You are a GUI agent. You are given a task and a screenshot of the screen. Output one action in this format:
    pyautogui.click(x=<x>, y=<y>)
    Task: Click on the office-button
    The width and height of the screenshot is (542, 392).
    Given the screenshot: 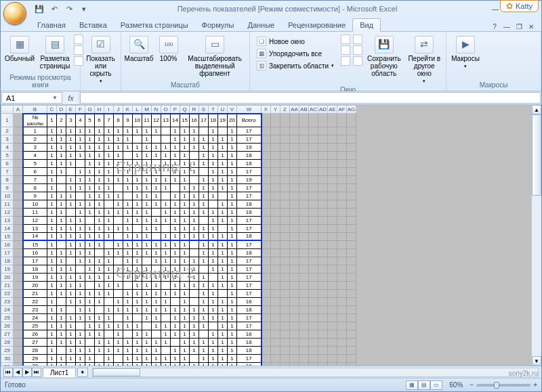 What is the action you would take?
    pyautogui.click(x=15, y=14)
    